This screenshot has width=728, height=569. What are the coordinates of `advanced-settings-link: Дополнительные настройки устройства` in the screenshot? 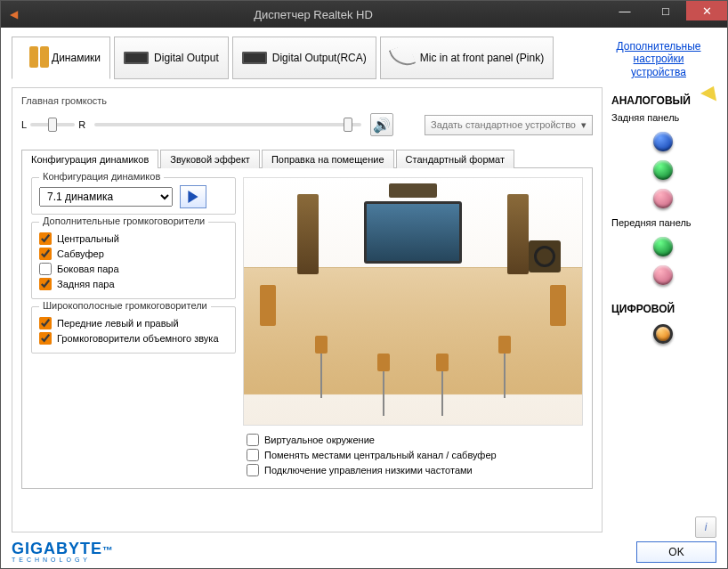 It's located at (659, 59).